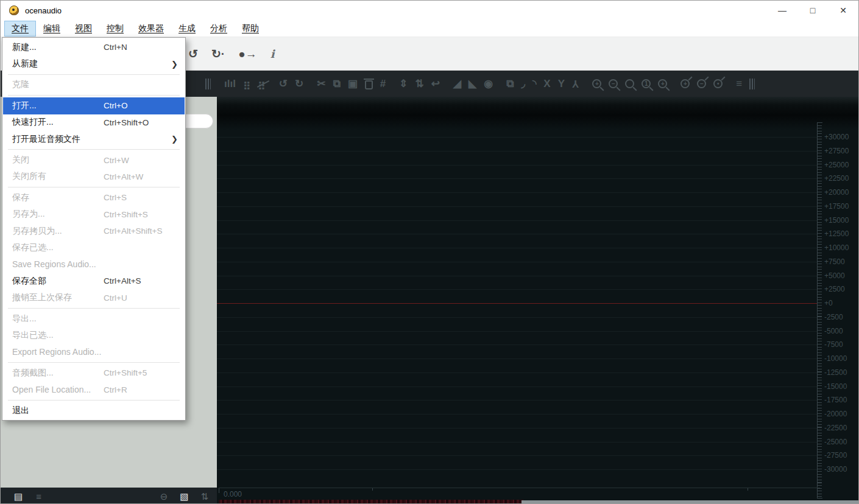 This screenshot has height=504, width=859. Describe the element at coordinates (18, 497) in the screenshot. I see `file-list-detail-icon: ▤` at that location.